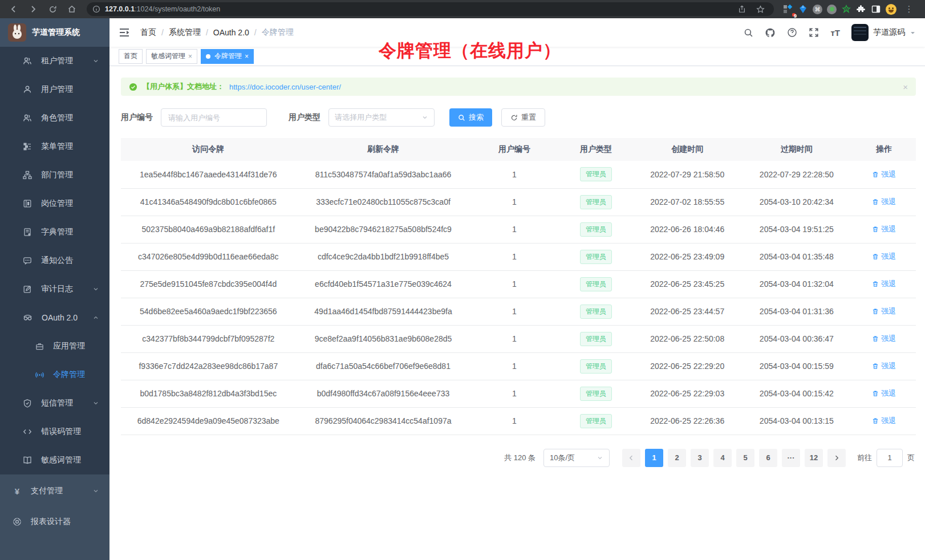 This screenshot has height=560, width=925. What do you see at coordinates (72, 9) in the screenshot?
I see `browser-home-icon` at bounding box center [72, 9].